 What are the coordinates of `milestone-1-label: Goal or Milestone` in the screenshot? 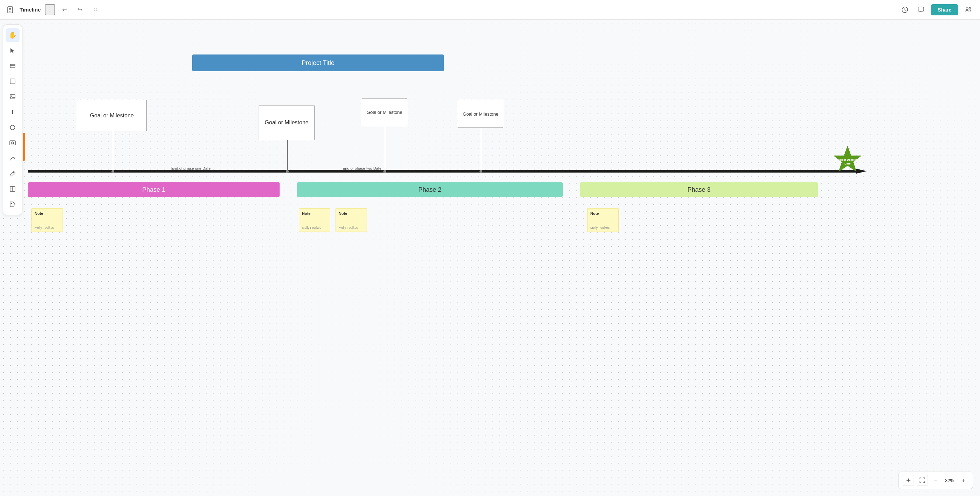 It's located at (112, 116).